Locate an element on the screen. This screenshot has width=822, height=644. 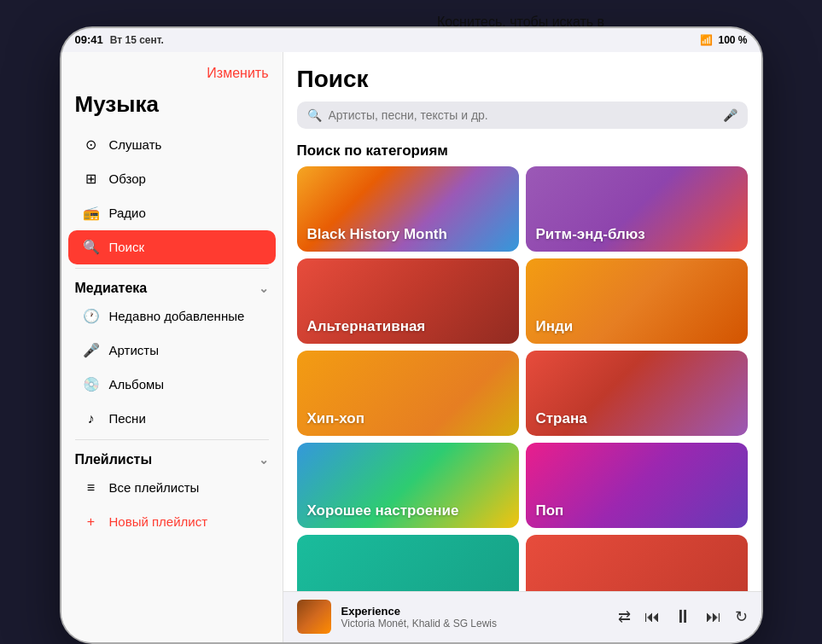
new-playlist-icon: + is located at coordinates (91, 522).